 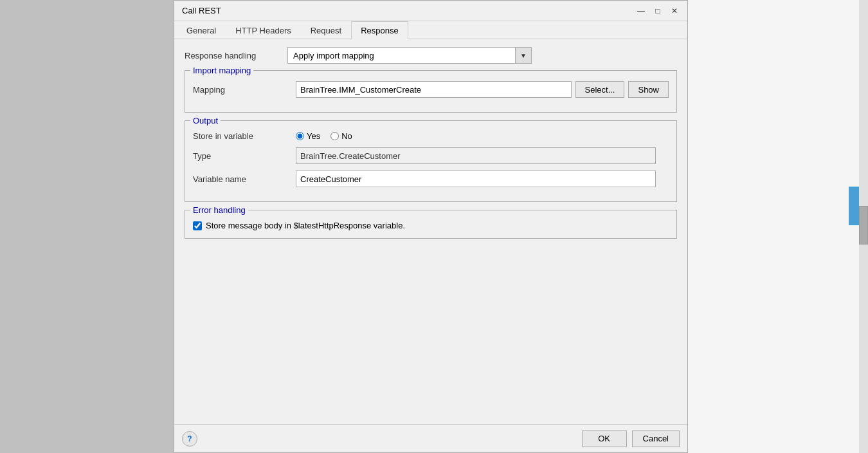 What do you see at coordinates (431, 225) in the screenshot?
I see `store-message-body-row: Store message body in $latestHttpRespons…` at bounding box center [431, 225].